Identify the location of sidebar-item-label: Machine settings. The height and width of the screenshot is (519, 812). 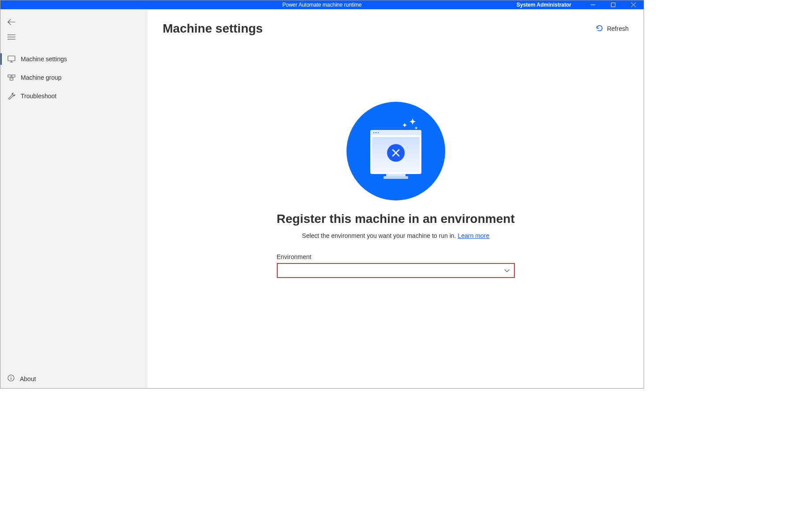
(44, 59).